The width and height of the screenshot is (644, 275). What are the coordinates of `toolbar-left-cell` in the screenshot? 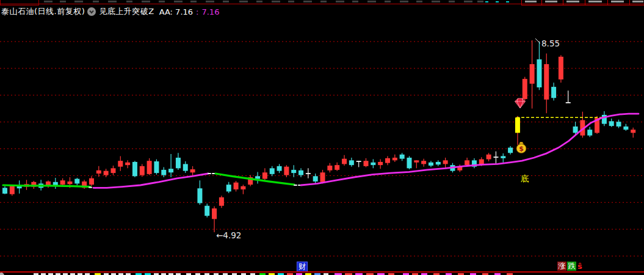 It's located at (20, 2).